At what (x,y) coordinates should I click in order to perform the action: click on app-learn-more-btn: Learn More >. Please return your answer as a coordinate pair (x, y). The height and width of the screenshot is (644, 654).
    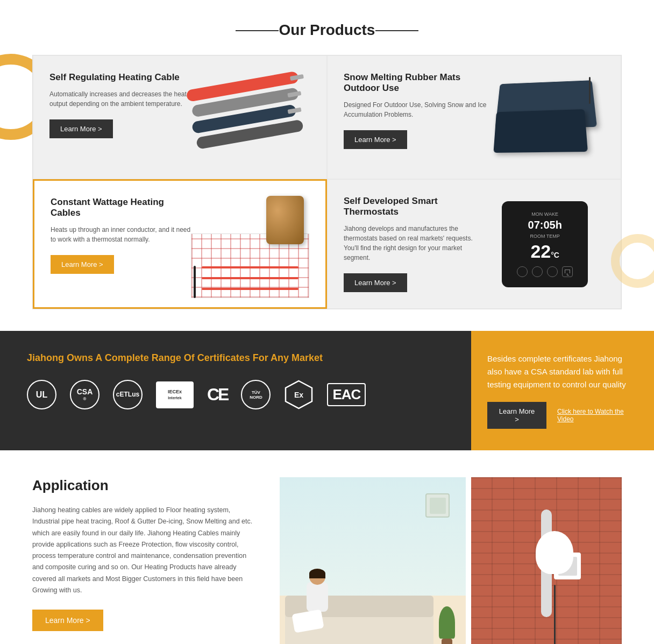
    Looking at the image, I should click on (68, 620).